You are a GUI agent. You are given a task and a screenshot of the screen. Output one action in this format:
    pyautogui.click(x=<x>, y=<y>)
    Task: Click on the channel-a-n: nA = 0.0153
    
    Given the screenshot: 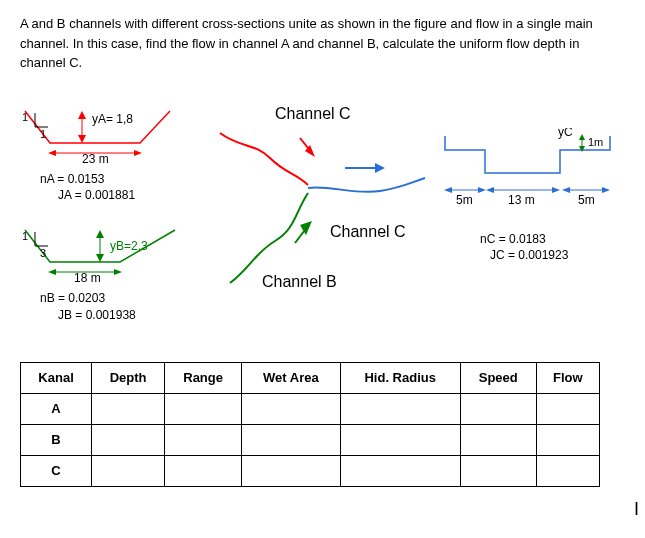 What is the action you would take?
    pyautogui.click(x=120, y=180)
    